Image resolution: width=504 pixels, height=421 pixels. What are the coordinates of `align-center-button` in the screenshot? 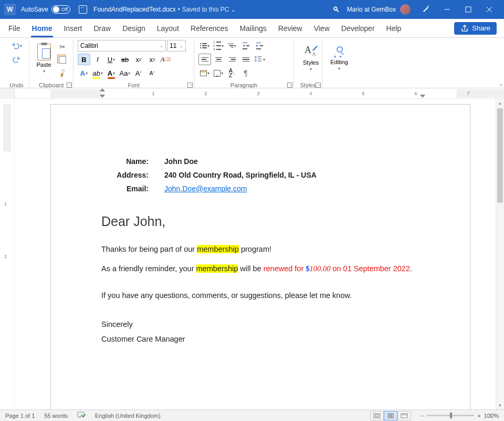 It's located at (218, 59).